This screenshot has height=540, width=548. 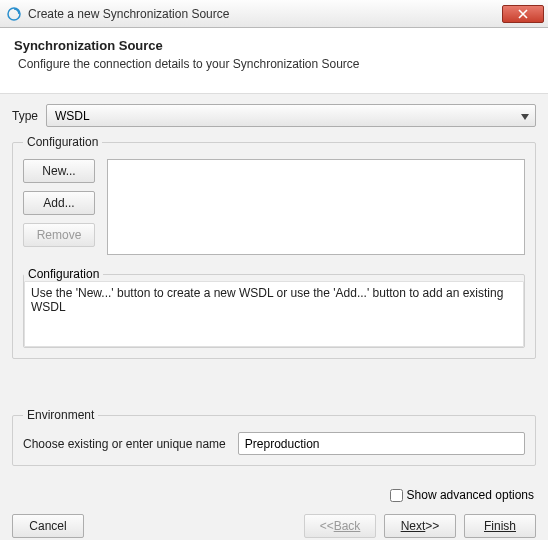 What do you see at coordinates (500, 526) in the screenshot?
I see `finish-button: Finish` at bounding box center [500, 526].